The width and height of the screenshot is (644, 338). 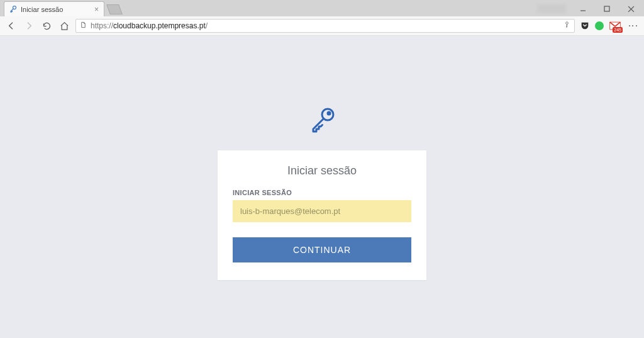 I want to click on url-domain: cloudbackup.ptempresas.pt, so click(x=160, y=26).